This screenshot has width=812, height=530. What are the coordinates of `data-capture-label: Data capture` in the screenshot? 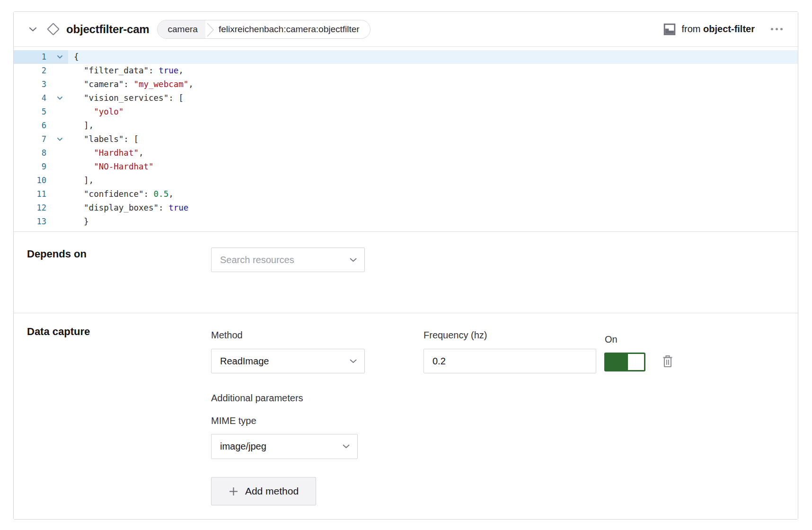 It's located at (59, 332).